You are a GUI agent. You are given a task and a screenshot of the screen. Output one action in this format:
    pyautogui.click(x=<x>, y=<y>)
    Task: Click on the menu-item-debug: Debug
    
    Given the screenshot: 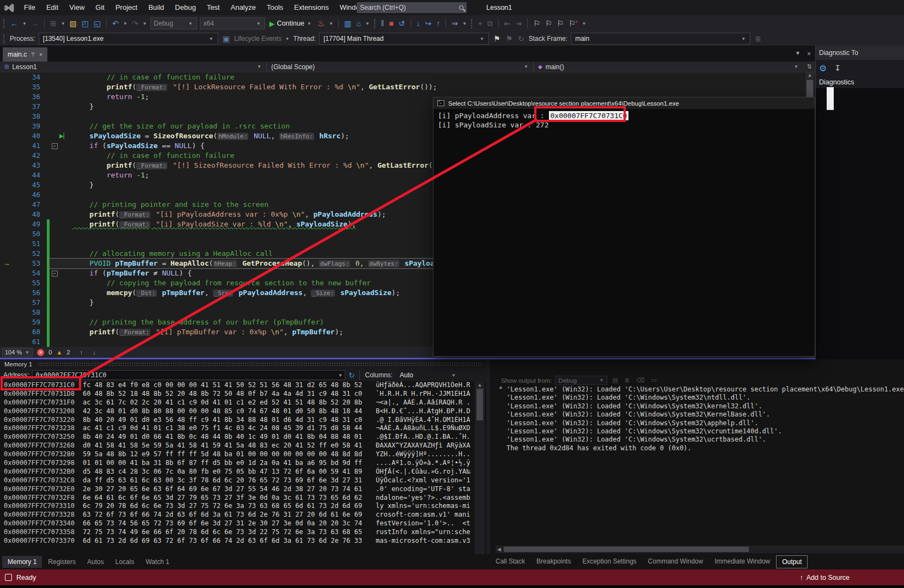 What is the action you would take?
    pyautogui.click(x=185, y=8)
    